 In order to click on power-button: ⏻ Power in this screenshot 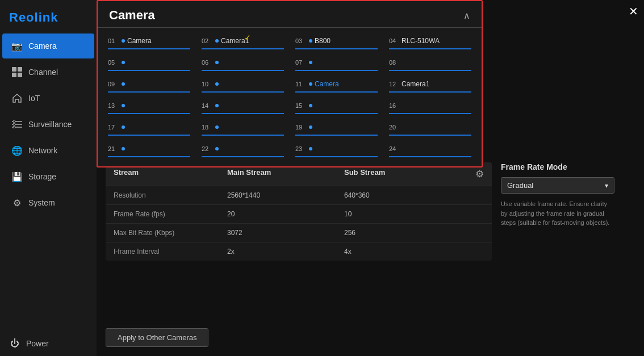, I will do `click(48, 344)`.